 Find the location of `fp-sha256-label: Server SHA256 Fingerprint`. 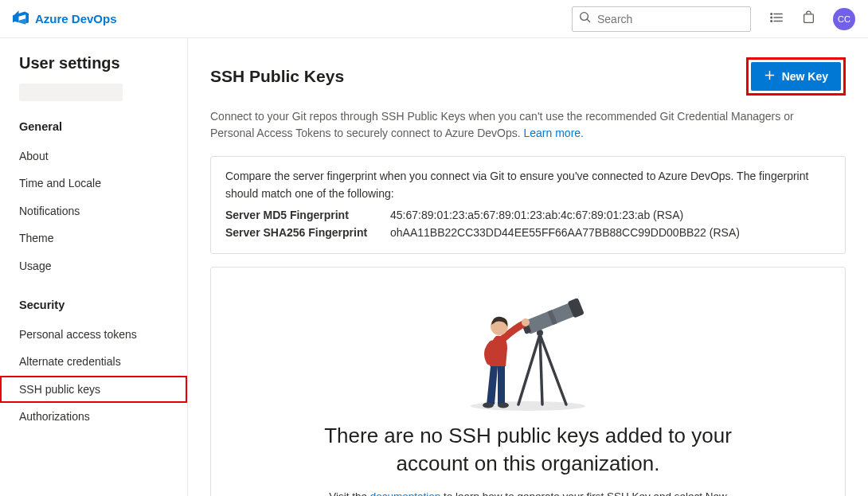

fp-sha256-label: Server SHA256 Fingerprint is located at coordinates (304, 233).